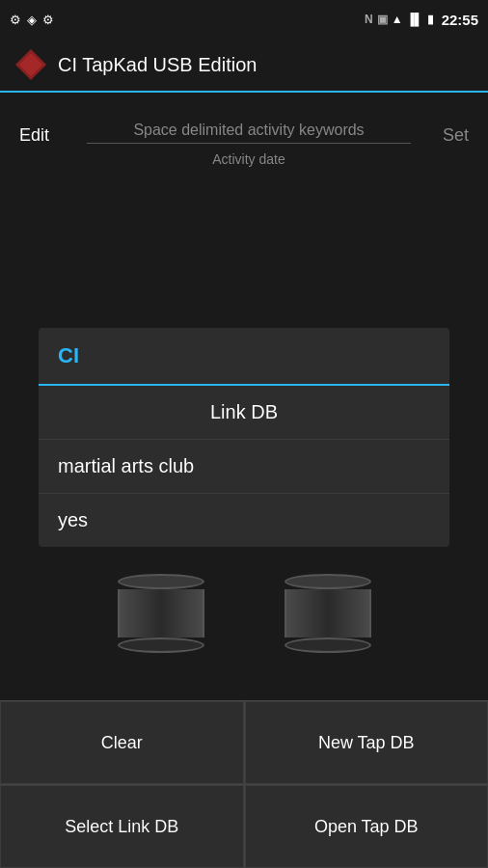 Image resolution: width=488 pixels, height=868 pixels. Describe the element at coordinates (31, 65) in the screenshot. I see `app-icon` at that location.